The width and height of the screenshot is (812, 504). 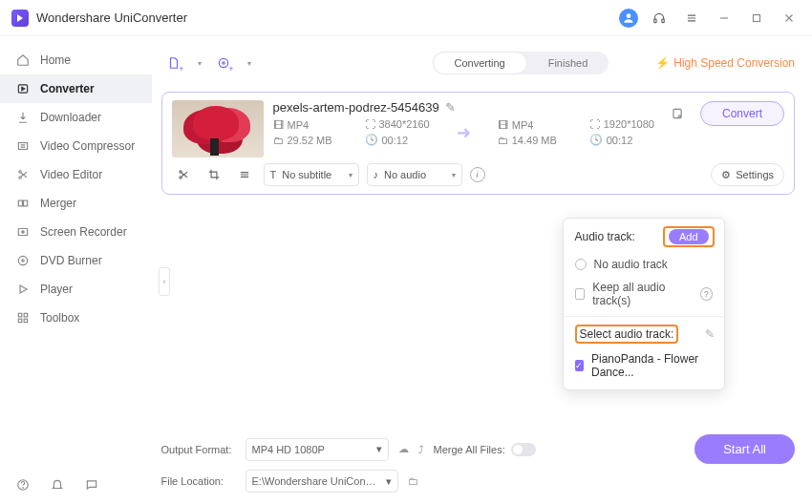 What do you see at coordinates (23, 175) in the screenshot?
I see `scissors-icon` at bounding box center [23, 175].